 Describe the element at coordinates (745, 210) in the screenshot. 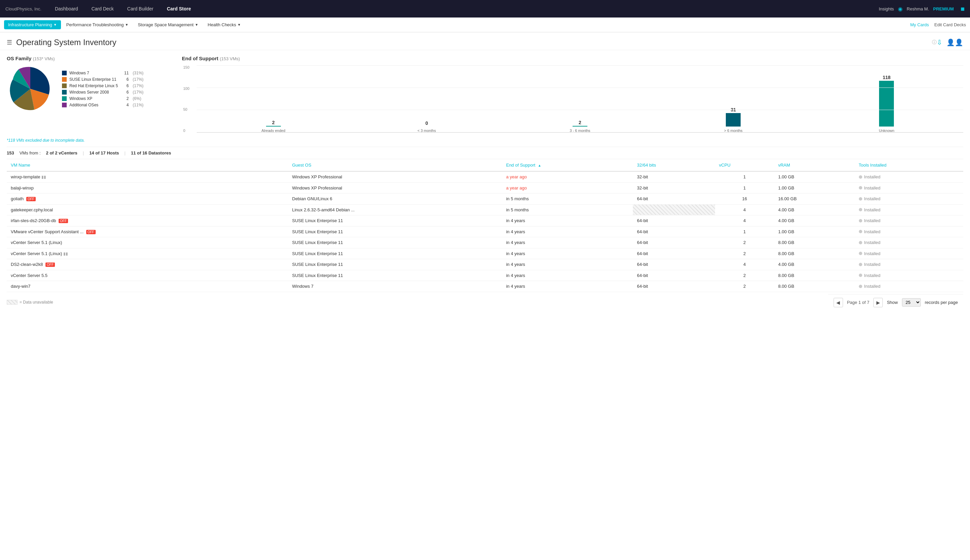

I see `cell-vcpu: 4` at that location.